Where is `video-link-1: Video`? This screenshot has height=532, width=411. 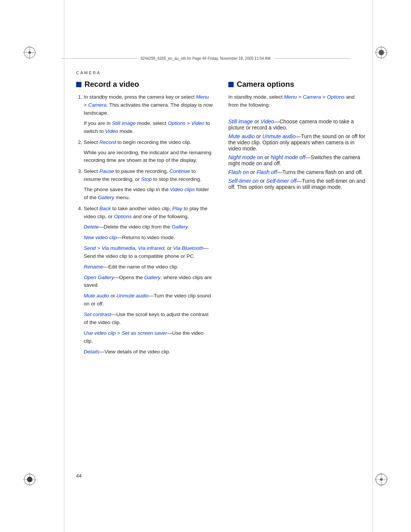
video-link-1: Video is located at coordinates (198, 123).